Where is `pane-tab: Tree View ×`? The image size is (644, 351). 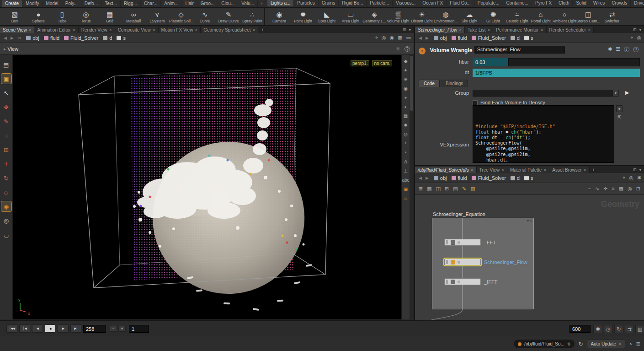 pane-tab: Tree View × is located at coordinates (492, 170).